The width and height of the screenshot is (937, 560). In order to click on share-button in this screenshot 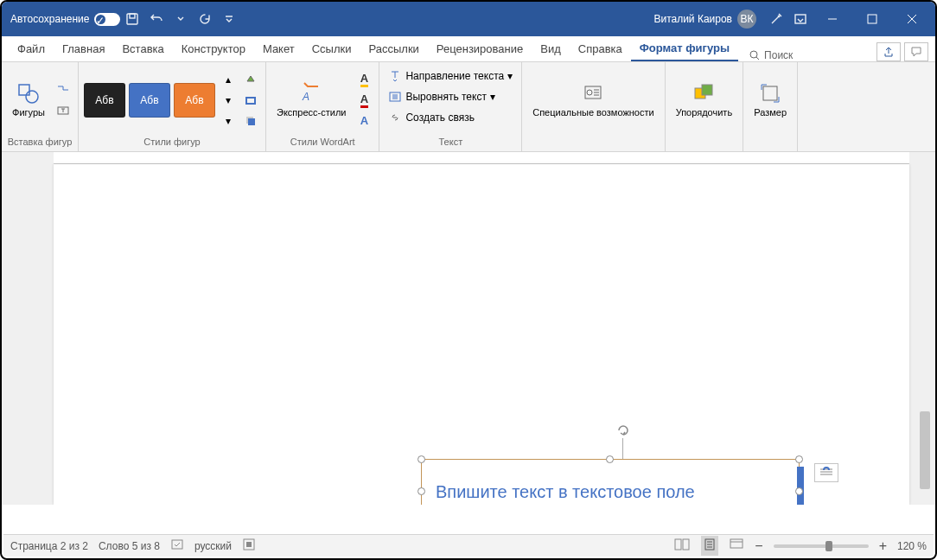, I will do `click(889, 52)`.